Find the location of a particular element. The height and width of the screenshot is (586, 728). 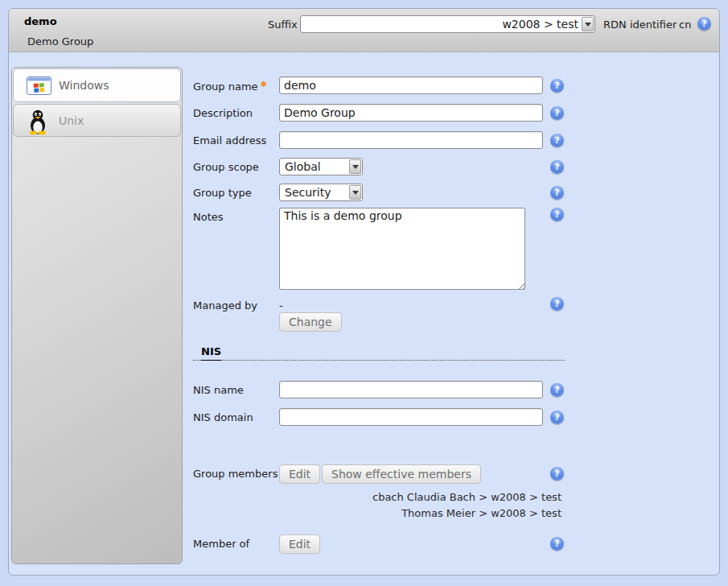

group-name-label: Group name✱ is located at coordinates (230, 86).